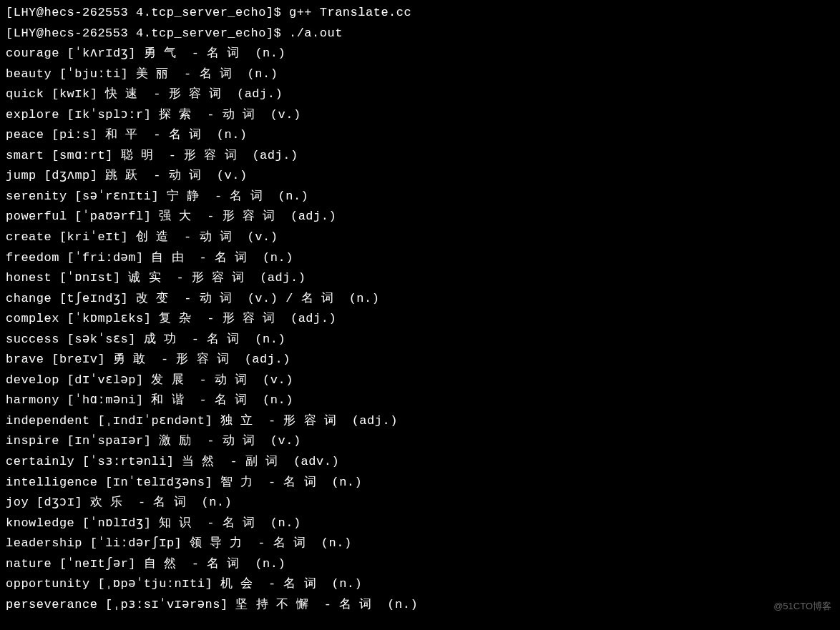 The image size is (840, 630). Describe the element at coordinates (420, 54) in the screenshot. I see `output-line: courage [ˈkʌrɪdʒ] 勇 气 - 名 词 (n.)` at that location.